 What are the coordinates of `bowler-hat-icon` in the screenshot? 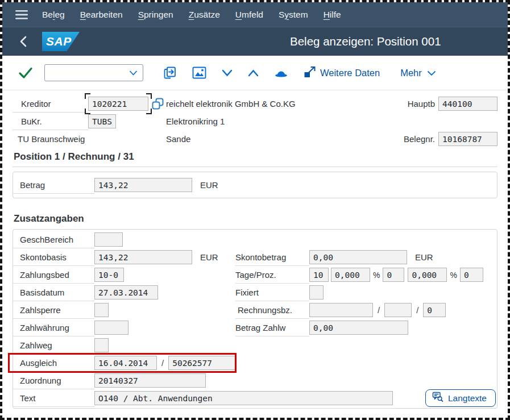 It's located at (281, 73).